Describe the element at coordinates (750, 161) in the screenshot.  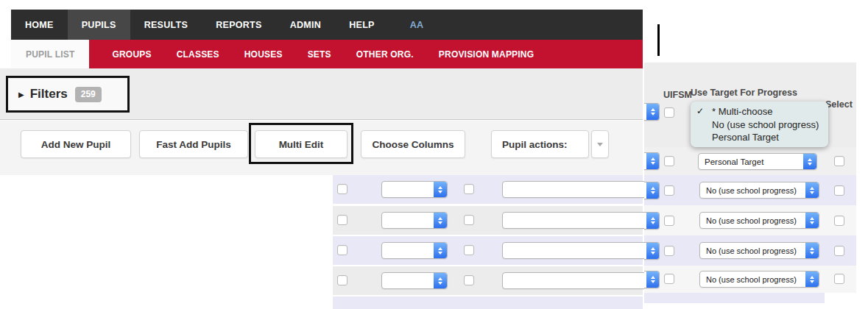
I see `detail-row: Personal Target` at that location.